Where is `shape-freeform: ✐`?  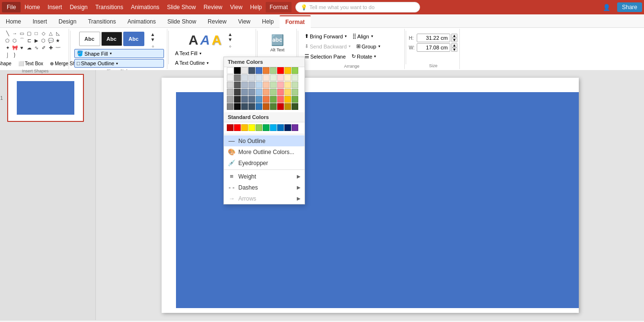 shape-freeform: ✐ is located at coordinates (44, 48).